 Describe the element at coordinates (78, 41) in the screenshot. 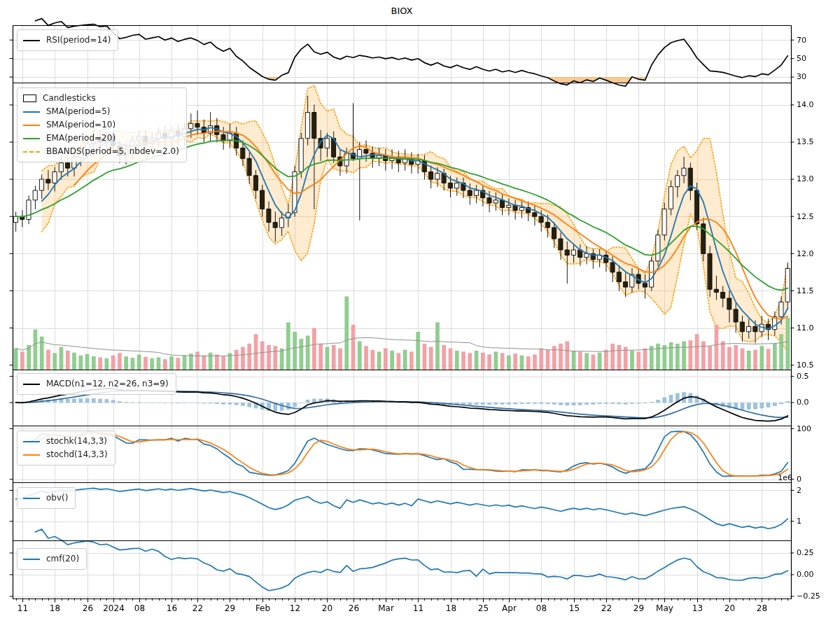

I see `legend-label: RSI(period=14)` at that location.